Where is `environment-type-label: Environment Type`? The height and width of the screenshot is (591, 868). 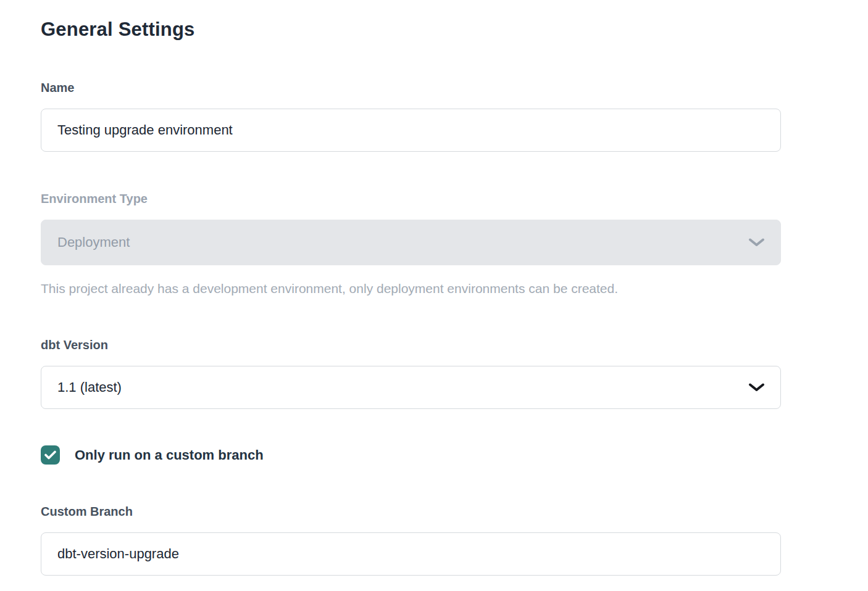
environment-type-label: Environment Type is located at coordinates (411, 199).